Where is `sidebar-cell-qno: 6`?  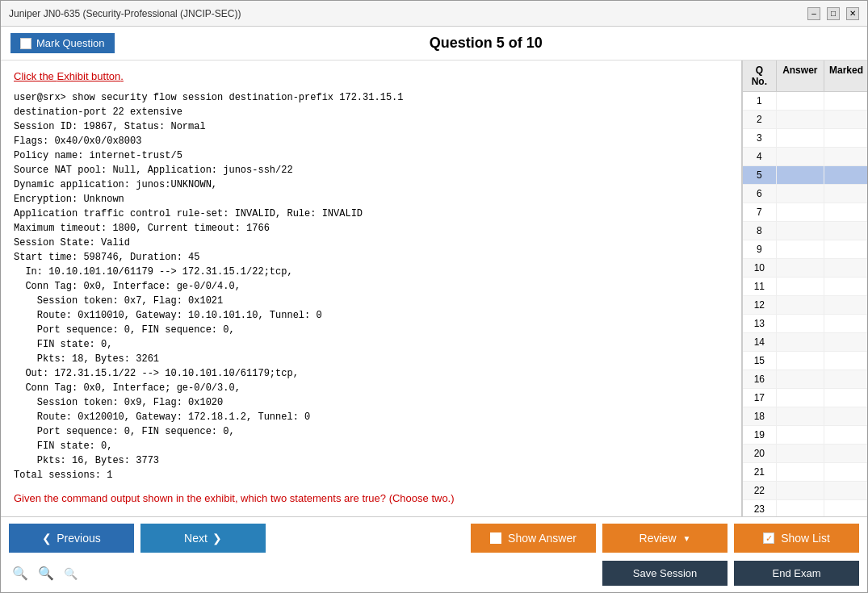 sidebar-cell-qno: 6 is located at coordinates (760, 194).